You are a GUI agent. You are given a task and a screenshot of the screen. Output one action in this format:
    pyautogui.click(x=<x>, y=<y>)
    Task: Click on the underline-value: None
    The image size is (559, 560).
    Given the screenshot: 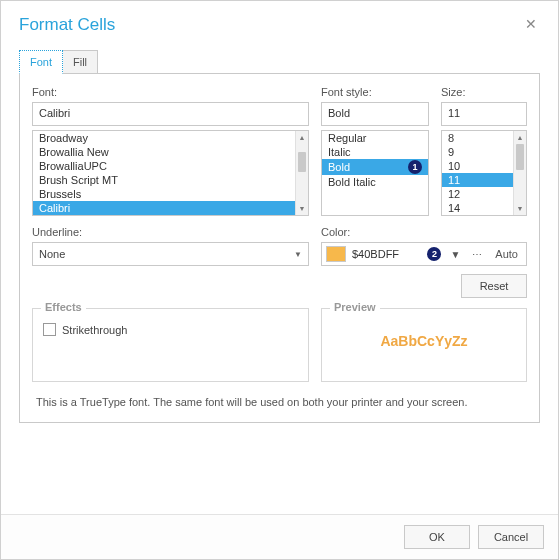 What is the action you would take?
    pyautogui.click(x=52, y=254)
    